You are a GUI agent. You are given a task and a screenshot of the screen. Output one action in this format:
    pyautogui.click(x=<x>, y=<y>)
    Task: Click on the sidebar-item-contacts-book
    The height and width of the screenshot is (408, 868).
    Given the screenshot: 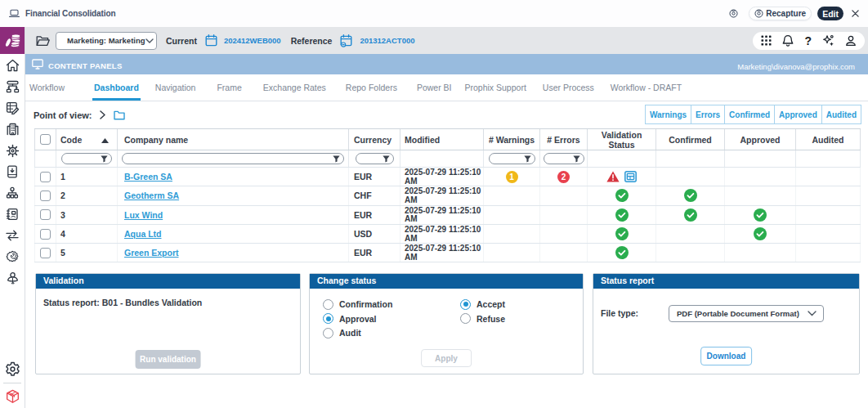 What is the action you would take?
    pyautogui.click(x=12, y=214)
    